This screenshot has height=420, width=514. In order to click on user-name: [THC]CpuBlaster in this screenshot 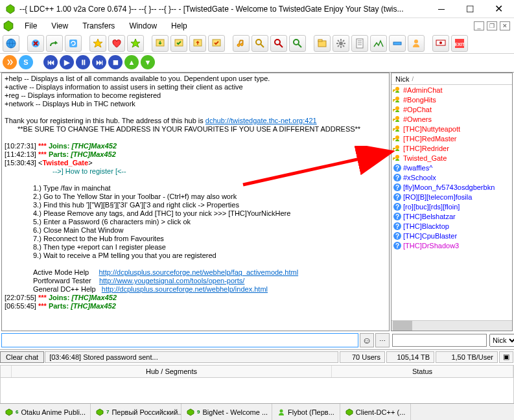, I will do `click(430, 236)`.